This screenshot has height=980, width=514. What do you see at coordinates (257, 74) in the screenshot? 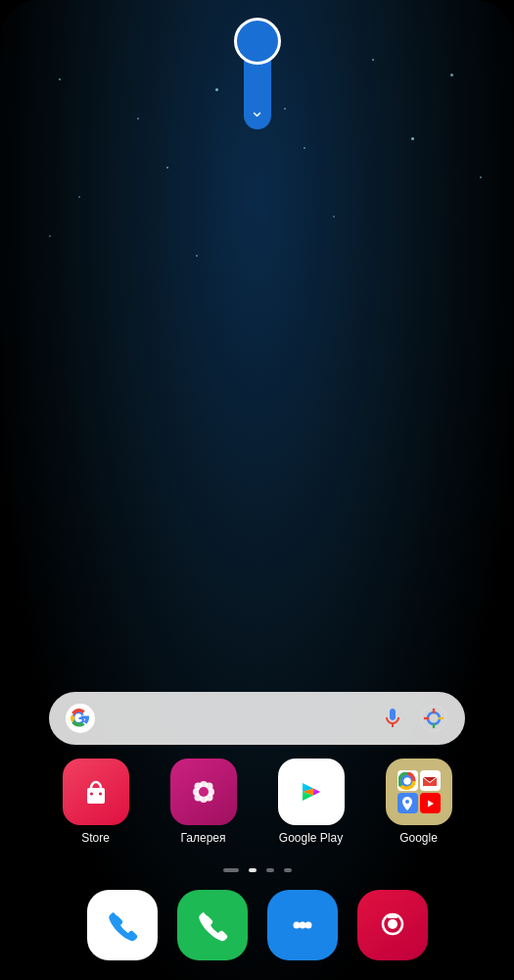
I see `top-indicator: ⌄` at bounding box center [257, 74].